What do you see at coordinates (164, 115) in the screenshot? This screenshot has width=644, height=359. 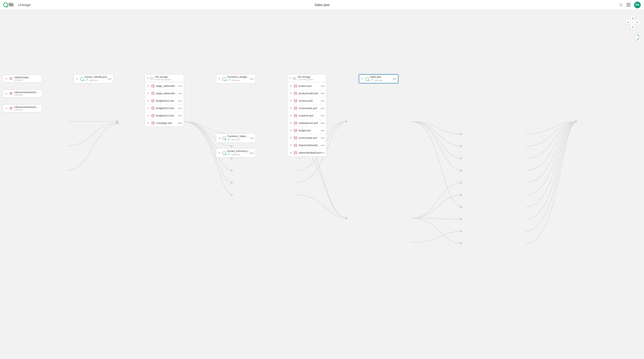 I see `file-row: Budget2014.xlsx •••` at bounding box center [164, 115].